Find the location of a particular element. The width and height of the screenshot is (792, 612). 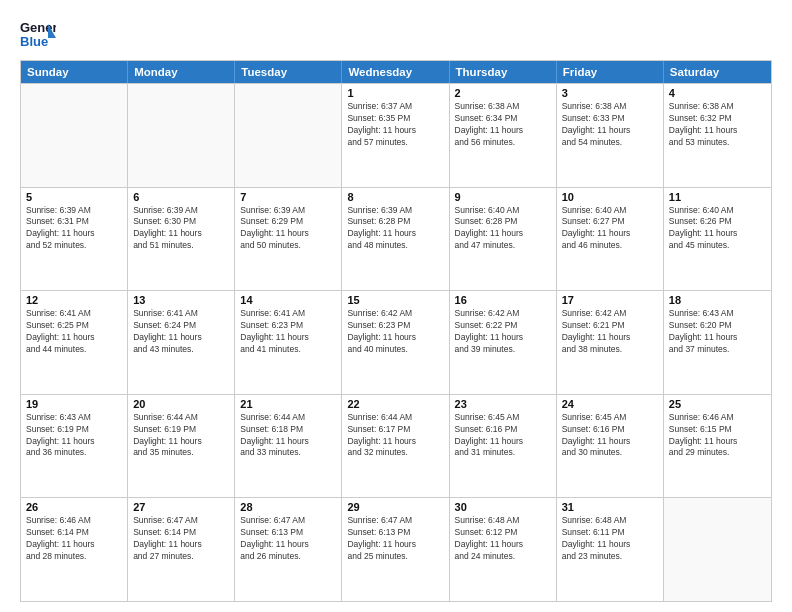

day-number: 13 is located at coordinates (181, 300).